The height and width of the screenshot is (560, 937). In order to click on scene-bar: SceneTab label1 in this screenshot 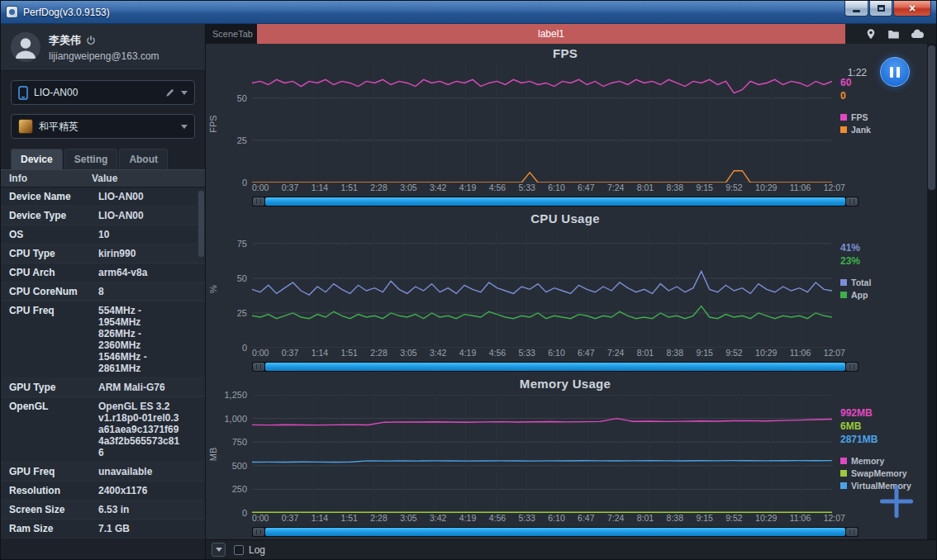, I will do `click(571, 34)`.